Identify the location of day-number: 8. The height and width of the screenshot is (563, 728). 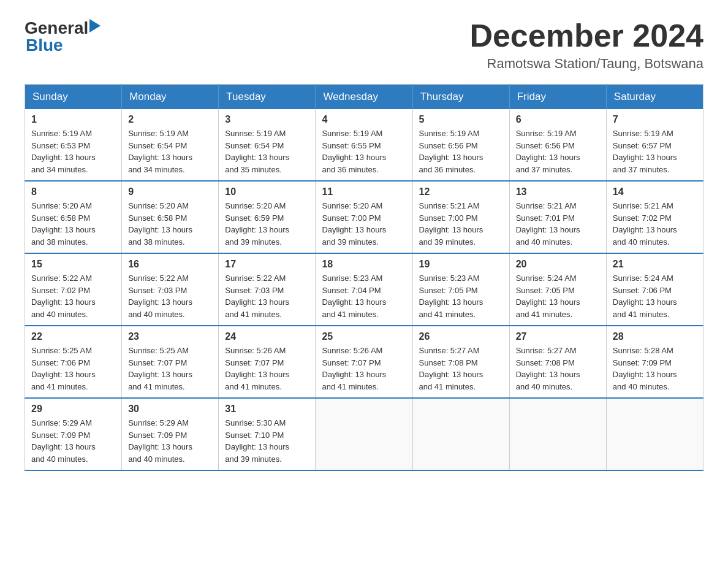
(74, 192).